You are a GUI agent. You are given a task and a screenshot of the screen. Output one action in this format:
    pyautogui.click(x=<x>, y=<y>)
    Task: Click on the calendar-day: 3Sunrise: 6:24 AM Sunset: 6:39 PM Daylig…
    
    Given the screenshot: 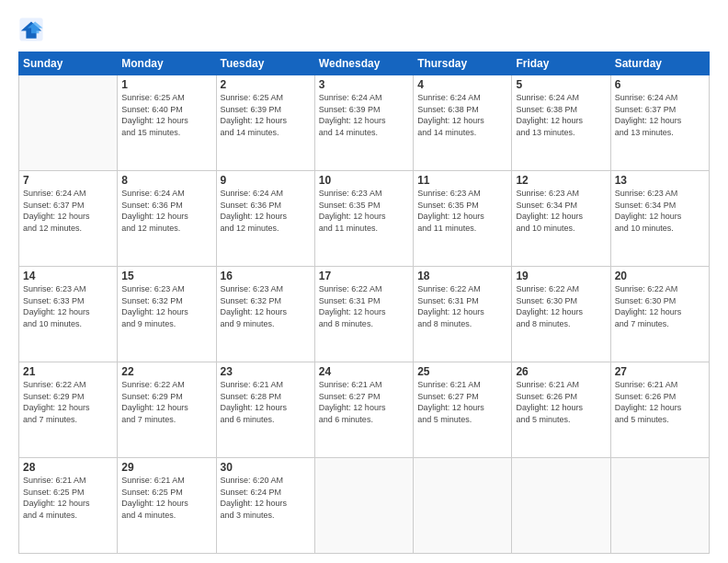 What is the action you would take?
    pyautogui.click(x=364, y=123)
    